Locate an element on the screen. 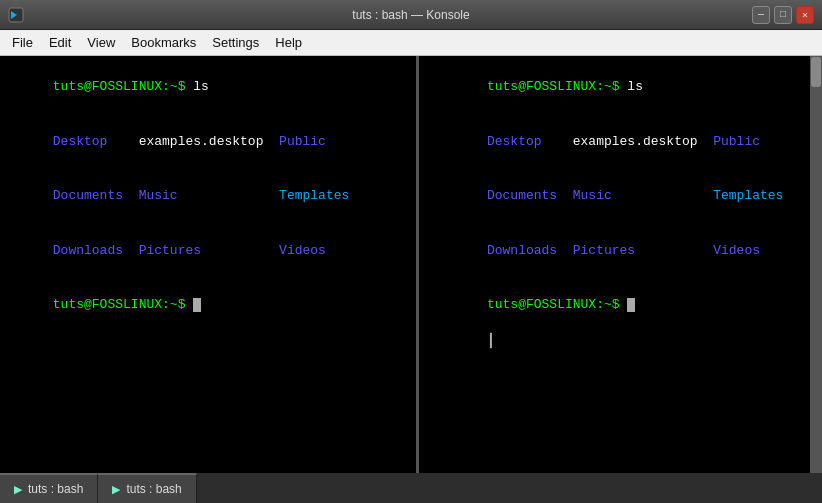  minimize-button: — is located at coordinates (761, 15).